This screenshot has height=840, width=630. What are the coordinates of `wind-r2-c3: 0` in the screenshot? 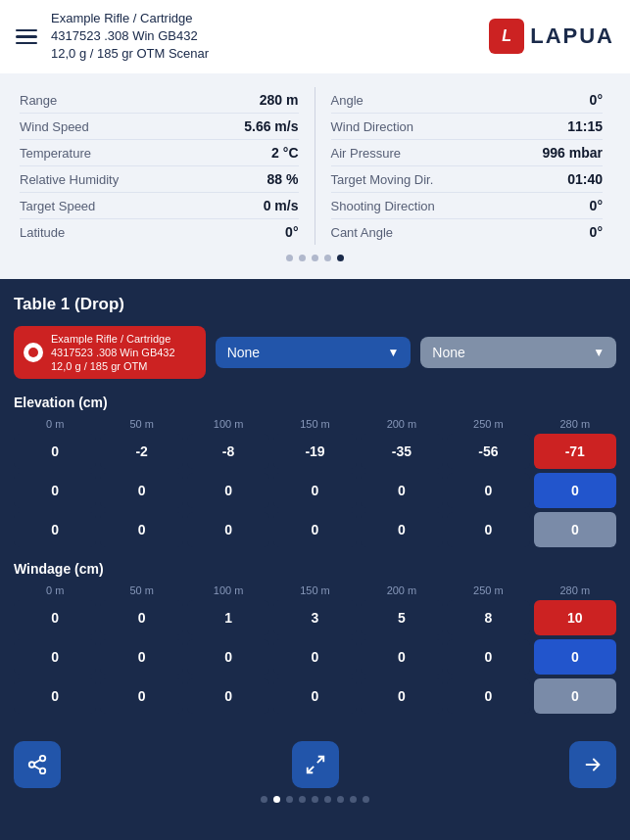 It's located at (228, 657).